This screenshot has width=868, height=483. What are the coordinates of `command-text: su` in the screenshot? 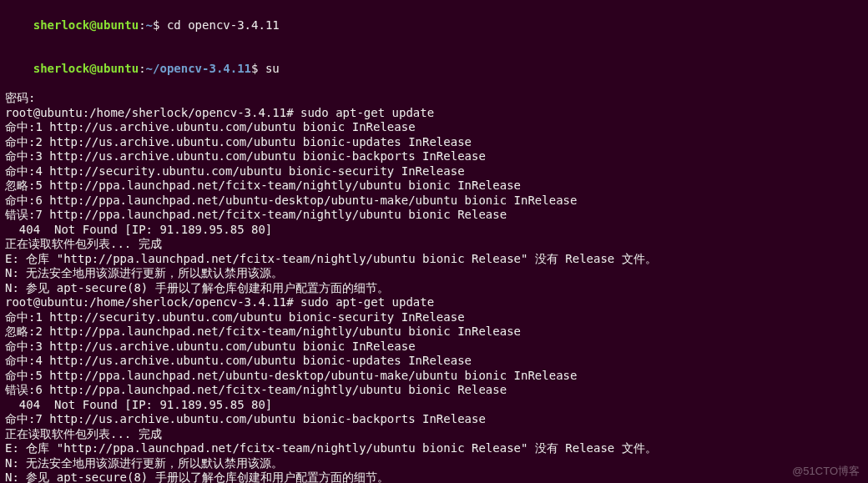 It's located at (269, 68).